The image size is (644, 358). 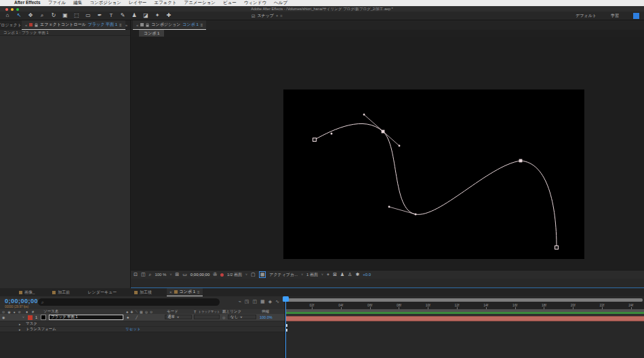 I want to click on stretch-column: 伸縮, so click(x=266, y=312).